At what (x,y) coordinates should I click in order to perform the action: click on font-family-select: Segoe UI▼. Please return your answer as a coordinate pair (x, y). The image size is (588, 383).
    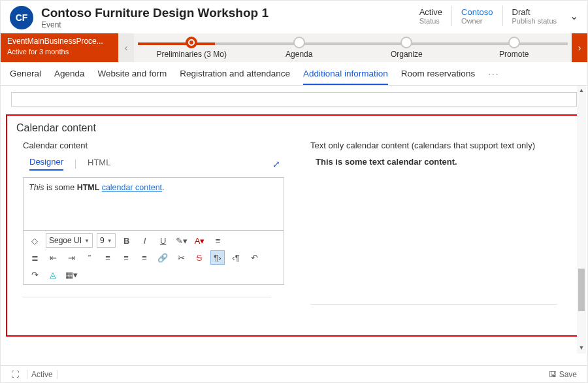
    Looking at the image, I should click on (69, 241).